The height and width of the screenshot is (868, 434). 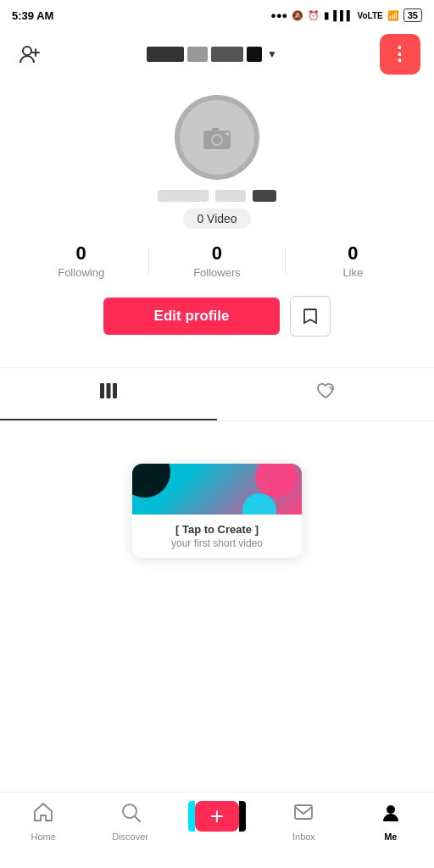 What do you see at coordinates (29, 54) in the screenshot?
I see `add-user-button` at bounding box center [29, 54].